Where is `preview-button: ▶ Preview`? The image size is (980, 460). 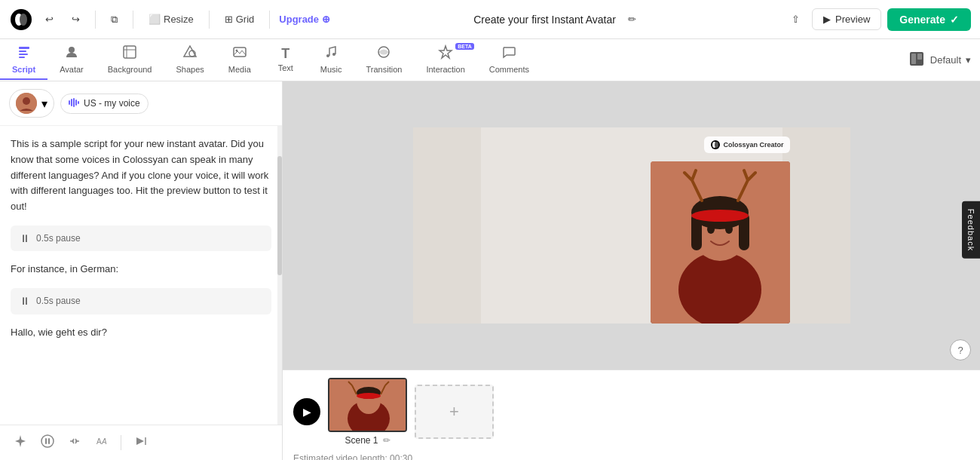 preview-button: ▶ Preview is located at coordinates (847, 20).